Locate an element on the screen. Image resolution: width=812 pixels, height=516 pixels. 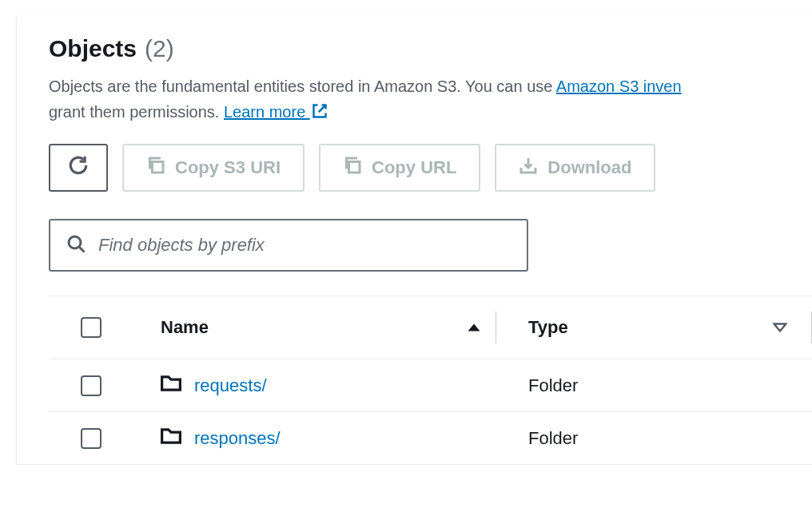
object-count: (2) is located at coordinates (160, 49).